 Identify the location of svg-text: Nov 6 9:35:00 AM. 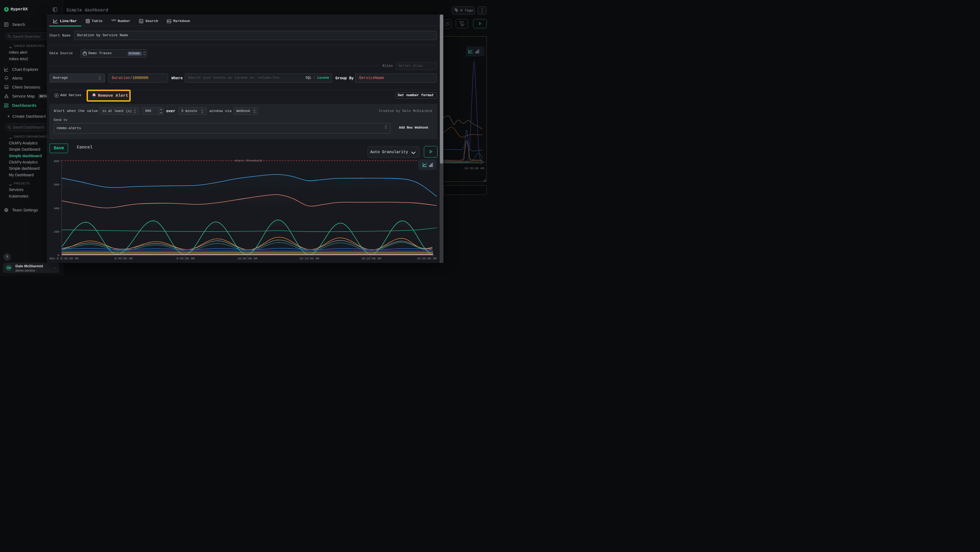
(64, 258).